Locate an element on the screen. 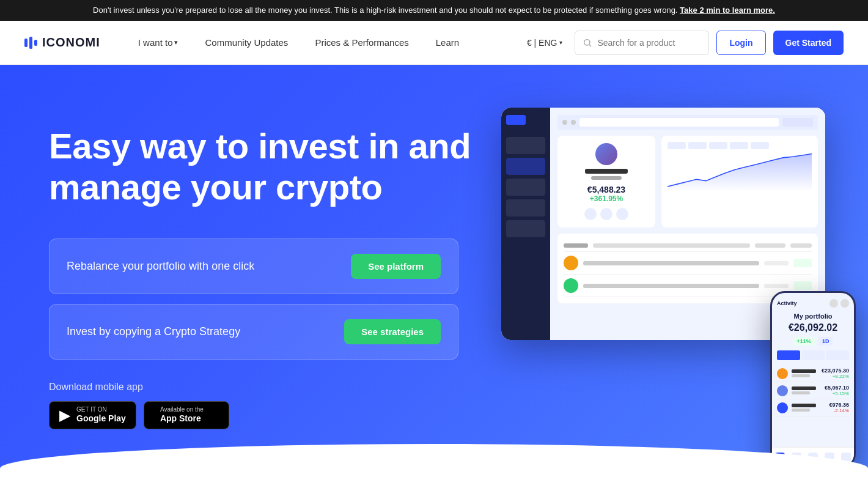  warning-bar: Don't invest unless you're prepared to l… is located at coordinates (434, 10).